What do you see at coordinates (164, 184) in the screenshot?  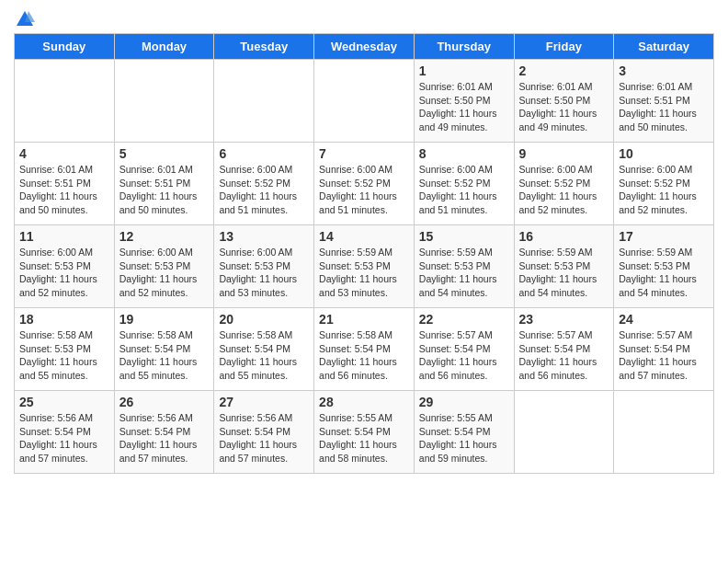 I see `day-cell: 5Sunrise: 6:01 AM Sunset: 5:51 PM Daylig…` at bounding box center [164, 184].